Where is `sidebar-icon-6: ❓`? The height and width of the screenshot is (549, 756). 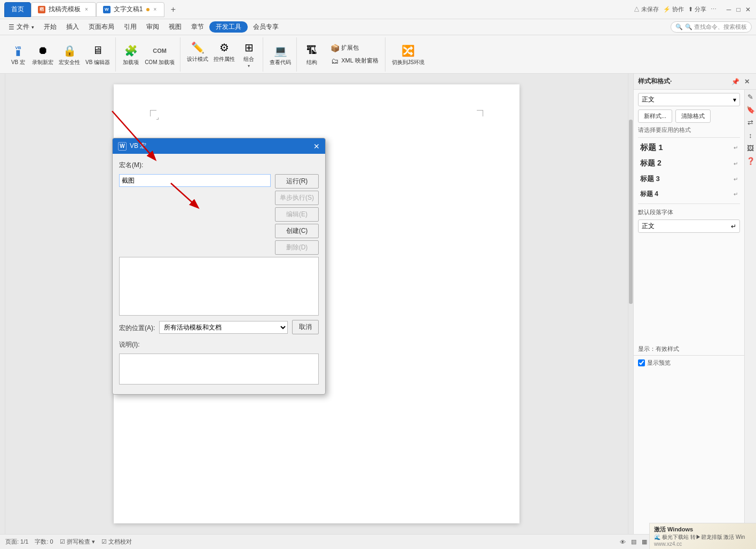 sidebar-icon-6: ❓ is located at coordinates (751, 161).